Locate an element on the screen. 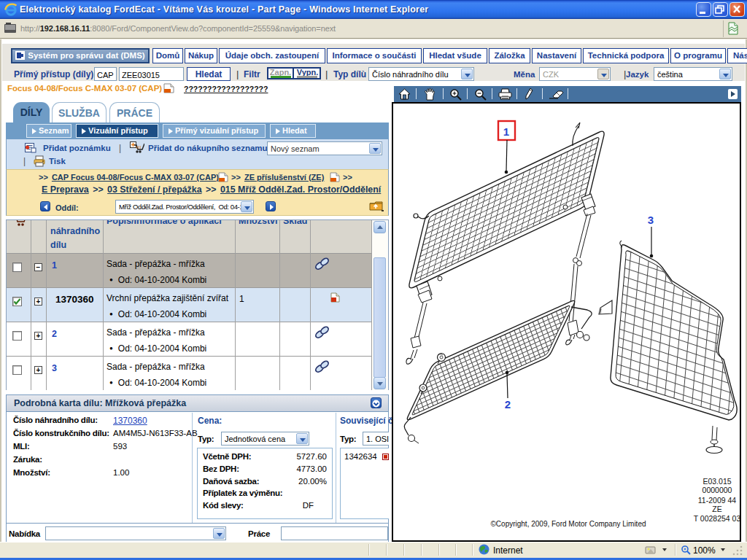 The image size is (747, 560). svg-text: 11-2009 44 is located at coordinates (718, 500).